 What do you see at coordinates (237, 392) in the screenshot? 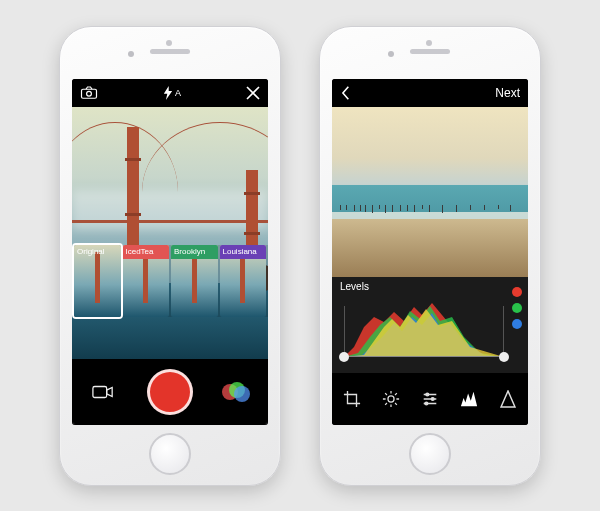
I see `effects-button` at bounding box center [237, 392].